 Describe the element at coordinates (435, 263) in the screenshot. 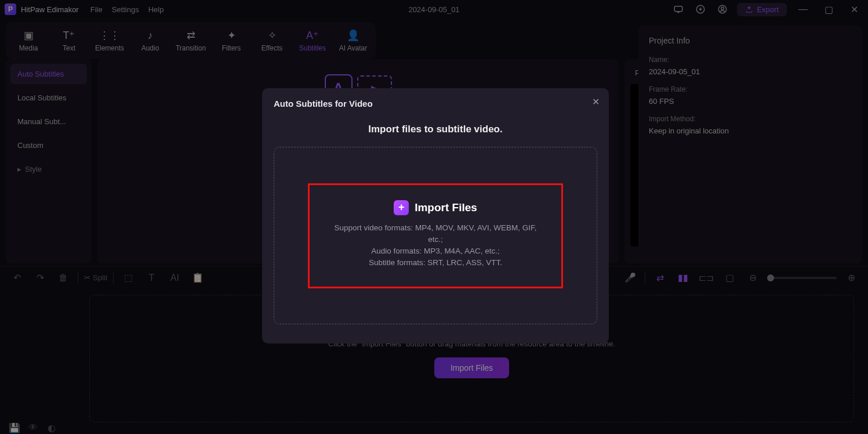

I see `support-line: Subtitle formats: SRT, LRC, ASS, VTT.` at that location.